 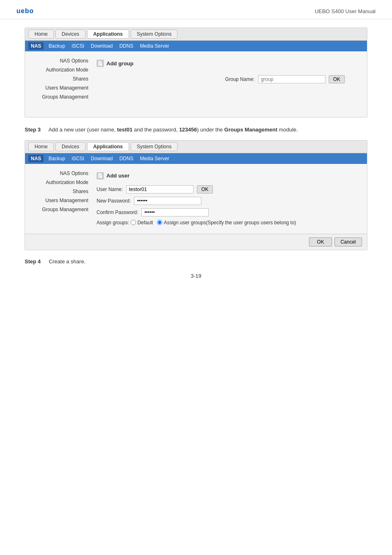 What do you see at coordinates (61, 191) in the screenshot?
I see `panel2-sidebar-shares: Shares` at bounding box center [61, 191].